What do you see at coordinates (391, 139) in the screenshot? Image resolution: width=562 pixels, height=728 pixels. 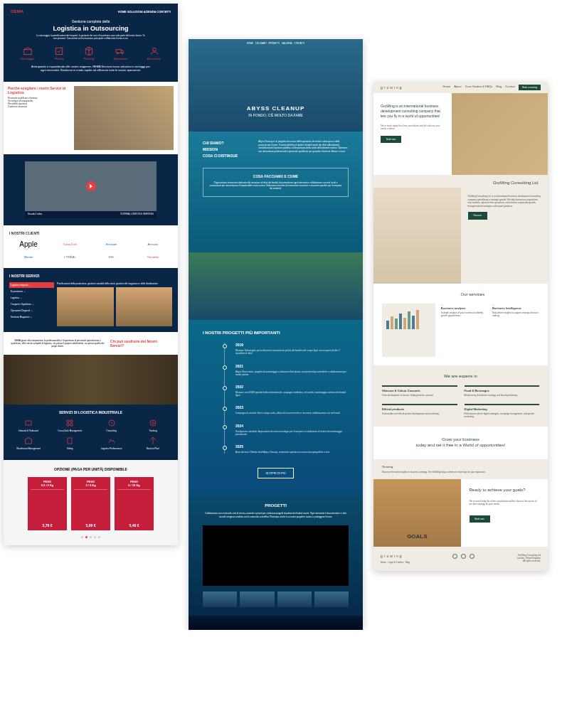 I see `book-now-button: Book now` at bounding box center [391, 139].